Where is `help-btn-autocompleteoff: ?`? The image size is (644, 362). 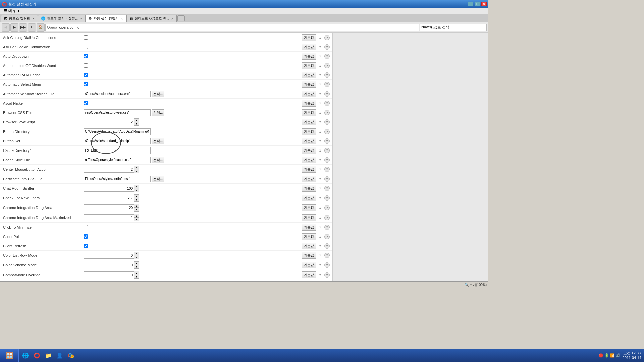 help-btn-autocompleteoff: ? is located at coordinates (327, 66).